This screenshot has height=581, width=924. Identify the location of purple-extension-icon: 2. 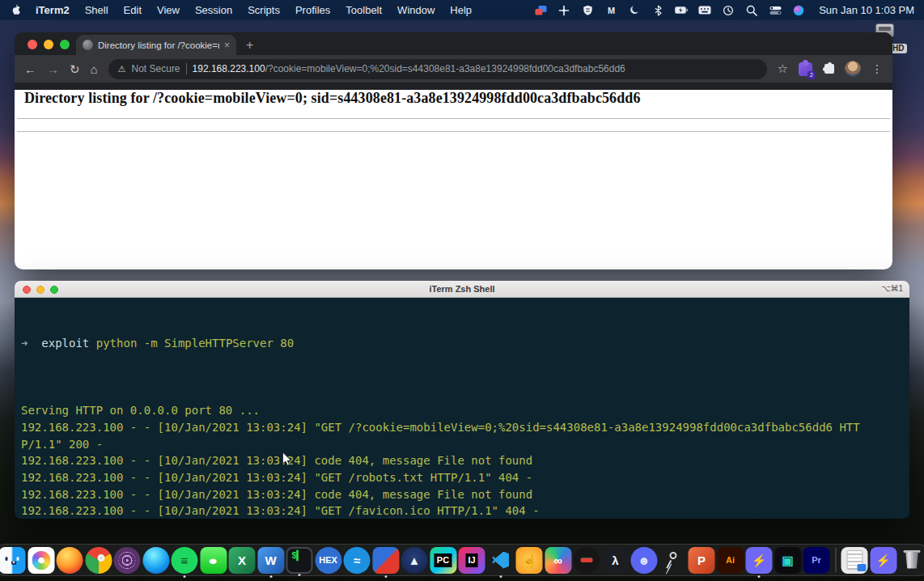
(806, 70).